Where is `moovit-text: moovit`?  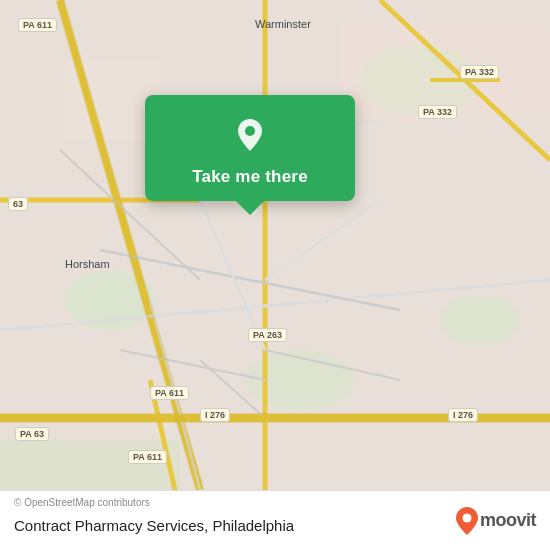 moovit-text: moovit is located at coordinates (508, 520).